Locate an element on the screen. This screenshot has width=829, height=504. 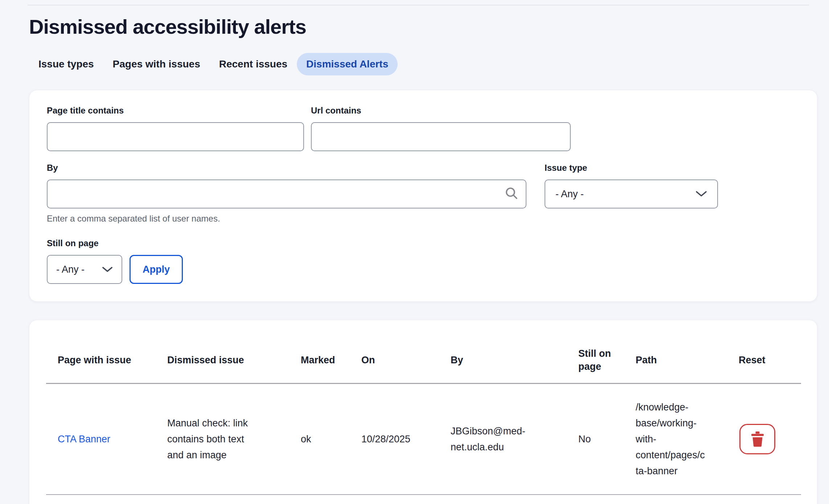
tab-bar: Issue types Pages with issues Recent iss… is located at coordinates (424, 64).